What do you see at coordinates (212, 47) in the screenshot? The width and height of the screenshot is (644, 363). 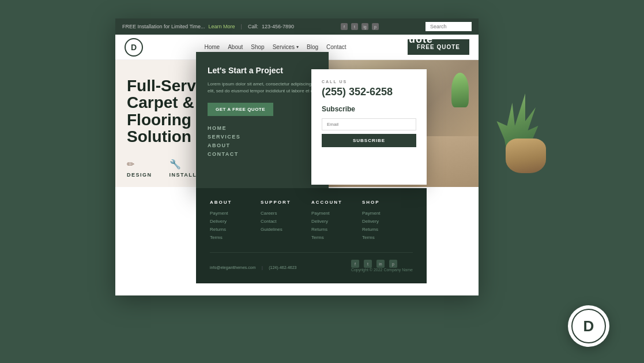 I see `nav-home: Home` at bounding box center [212, 47].